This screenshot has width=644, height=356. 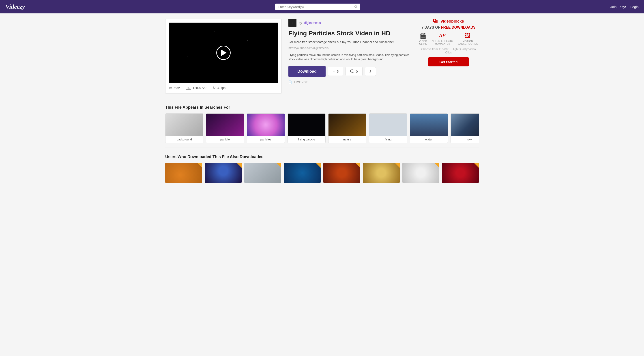 What do you see at coordinates (307, 71) in the screenshot?
I see `download-button: Download` at bounding box center [307, 71].